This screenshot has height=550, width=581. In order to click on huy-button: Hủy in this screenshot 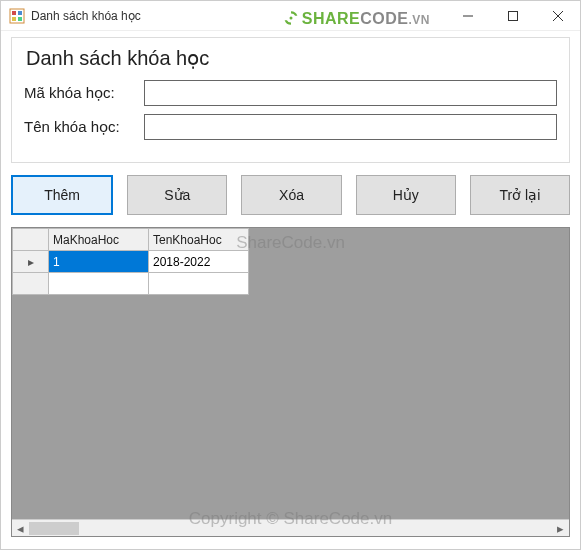, I will do `click(406, 195)`.